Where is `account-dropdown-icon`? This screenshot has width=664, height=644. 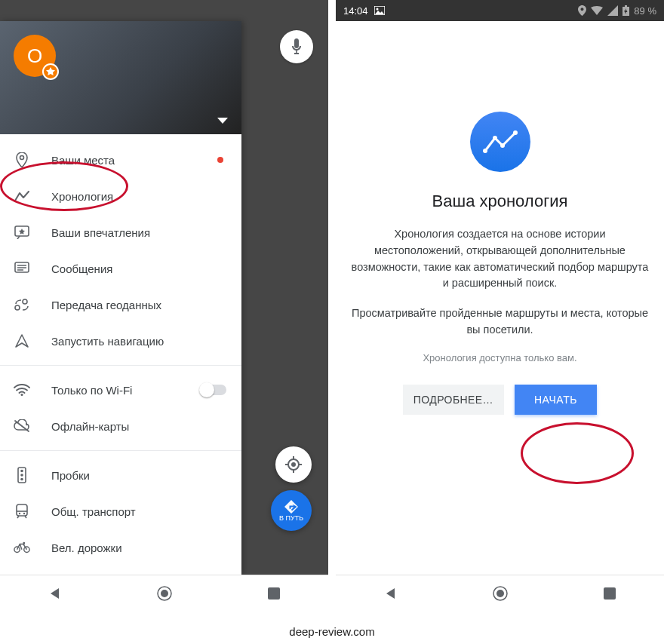 account-dropdown-icon is located at coordinates (223, 121).